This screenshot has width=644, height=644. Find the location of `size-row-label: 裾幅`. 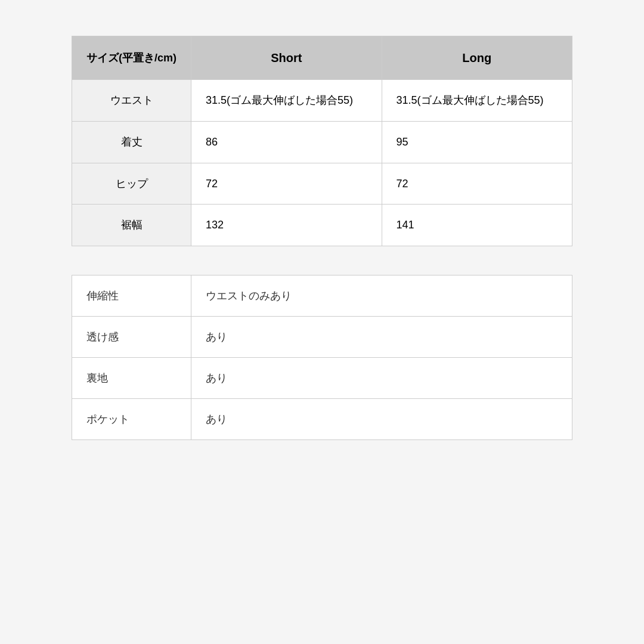

size-row-label: 裾幅 is located at coordinates (132, 225).